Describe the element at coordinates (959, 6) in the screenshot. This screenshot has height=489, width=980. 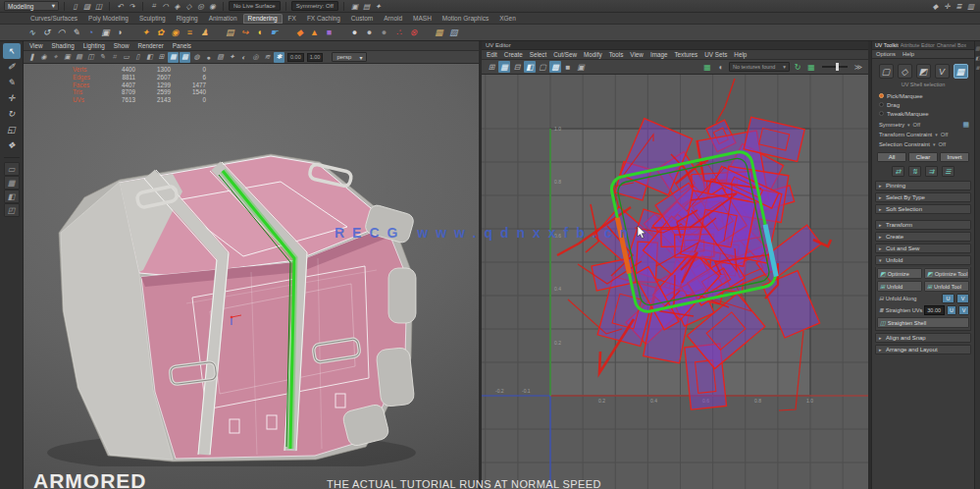
I see `channel-box-toggle-icon: ≣` at that location.